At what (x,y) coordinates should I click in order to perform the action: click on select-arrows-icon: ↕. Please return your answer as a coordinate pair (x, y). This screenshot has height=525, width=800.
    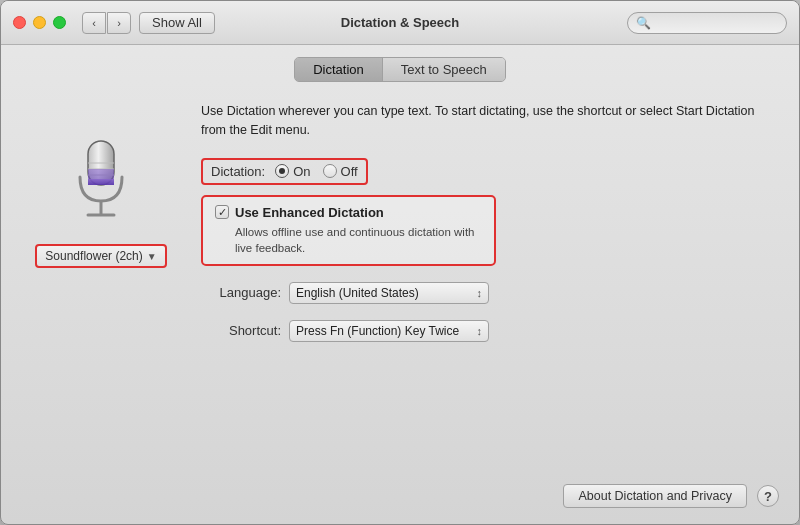
    Looking at the image, I should click on (480, 293).